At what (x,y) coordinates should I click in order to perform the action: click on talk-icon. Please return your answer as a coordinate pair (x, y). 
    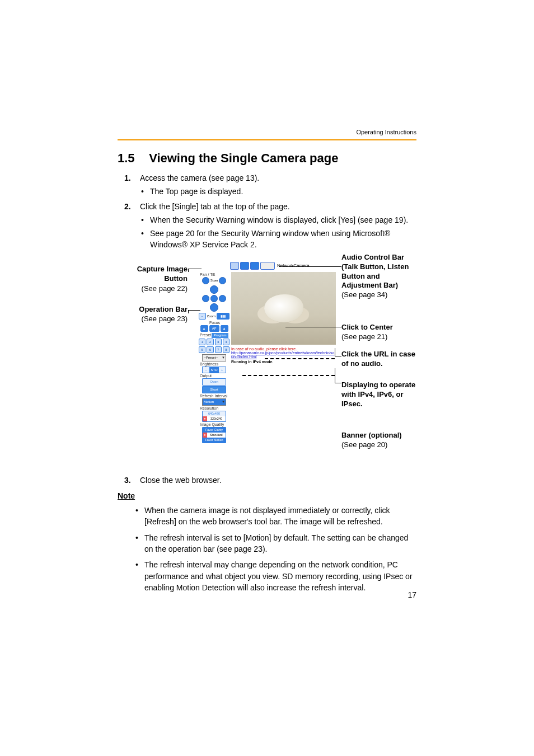
    Looking at the image, I should click on (245, 266).